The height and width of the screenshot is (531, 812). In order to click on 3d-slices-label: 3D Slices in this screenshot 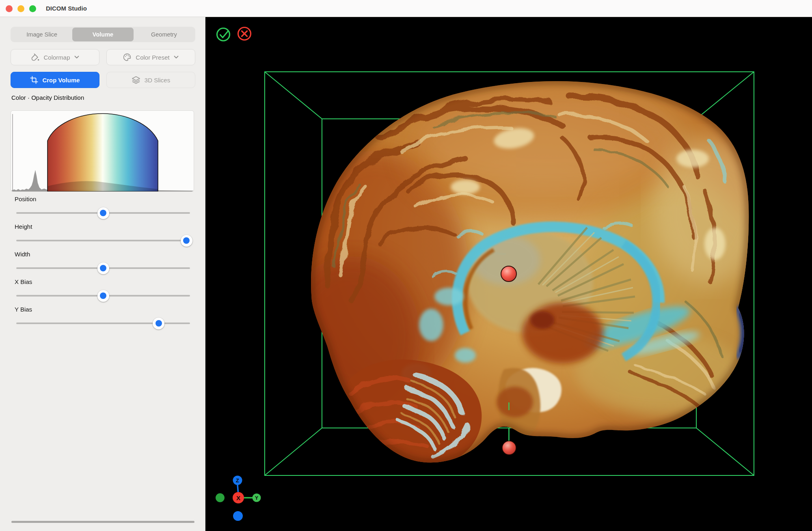, I will do `click(158, 80)`.